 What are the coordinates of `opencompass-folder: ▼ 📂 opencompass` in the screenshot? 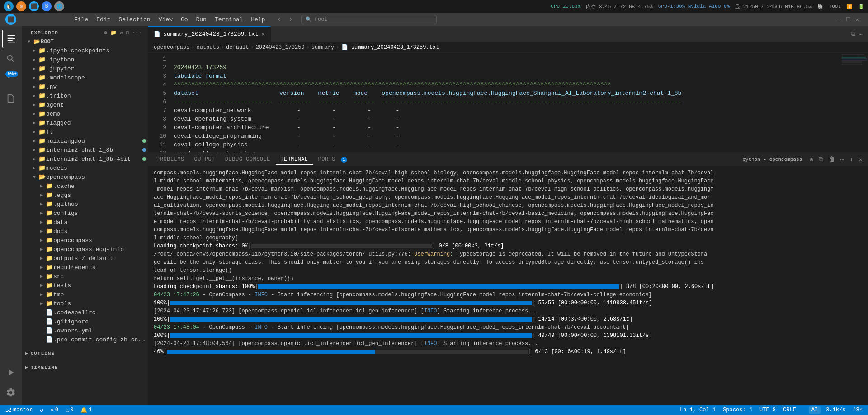 It's located at (85, 177).